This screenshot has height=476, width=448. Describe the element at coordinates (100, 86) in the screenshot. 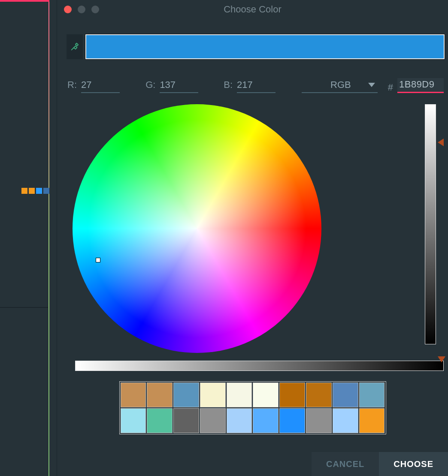

I see `red-input` at that location.